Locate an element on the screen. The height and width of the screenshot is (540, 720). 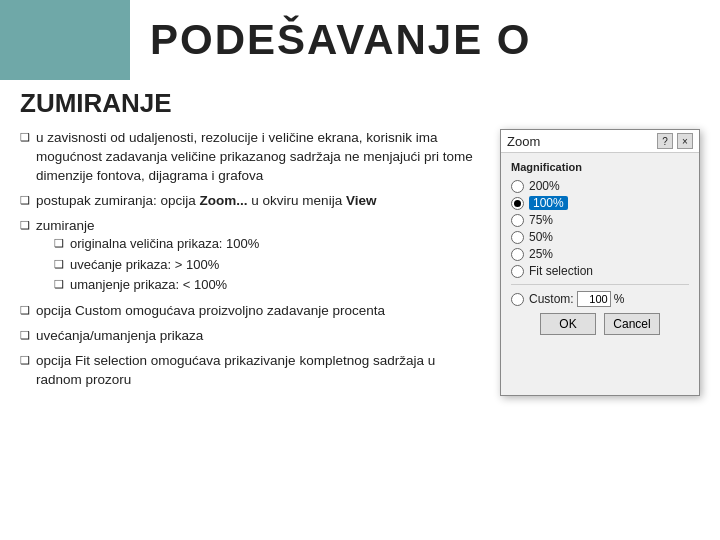
radio-75: 75% is located at coordinates (600, 220).